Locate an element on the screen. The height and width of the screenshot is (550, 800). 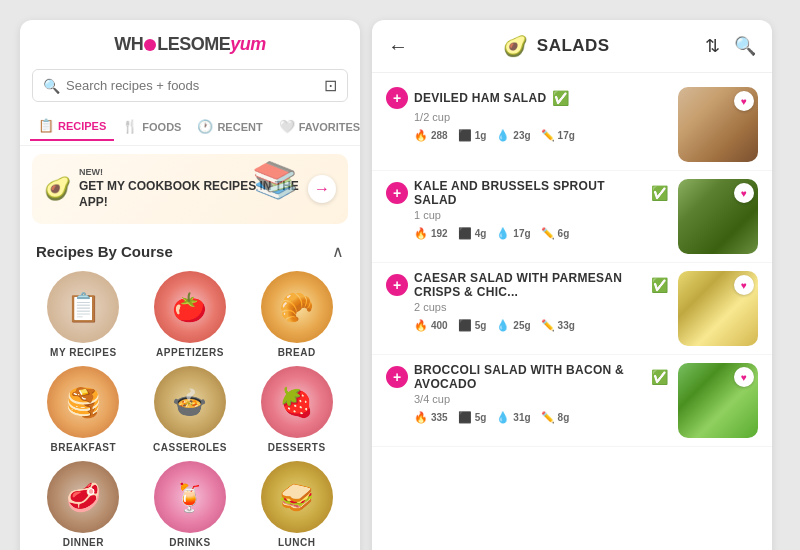
calories: 🔥 400 is located at coordinates (431, 326).